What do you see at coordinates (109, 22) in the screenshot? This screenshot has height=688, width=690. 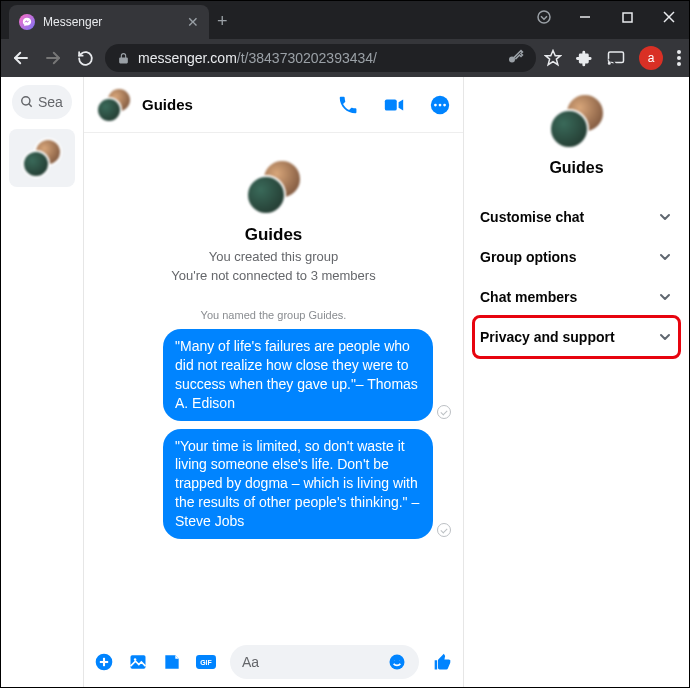 I see `browser-tab: Messenger ✕` at bounding box center [109, 22].